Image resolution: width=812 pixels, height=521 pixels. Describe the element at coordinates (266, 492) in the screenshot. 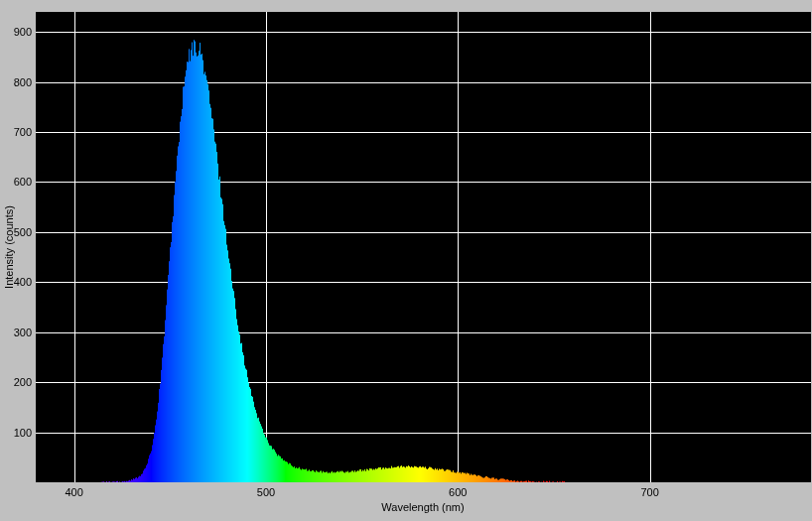

I see `x-tick-label: 500` at that location.